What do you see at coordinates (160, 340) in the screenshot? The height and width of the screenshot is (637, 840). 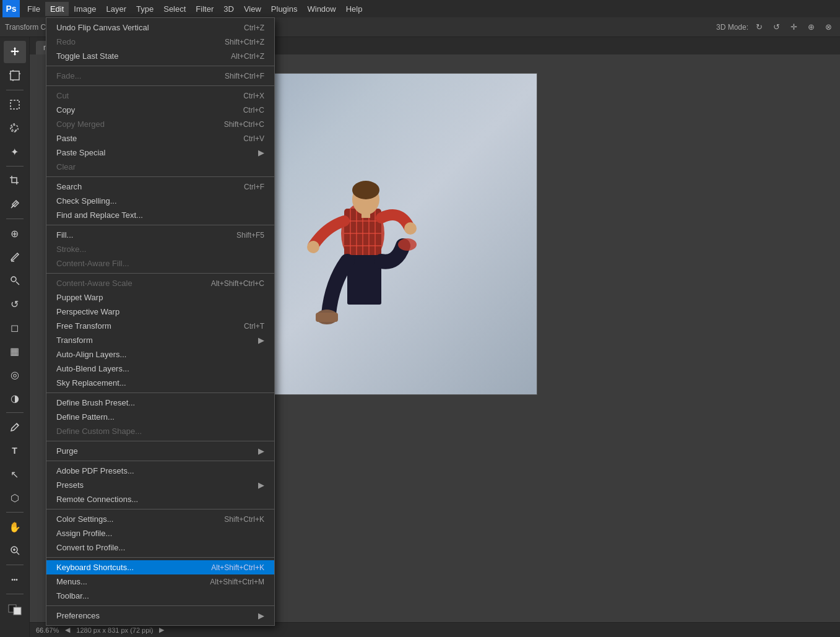 I see `menu-transform: Transform ▶` at bounding box center [160, 340].